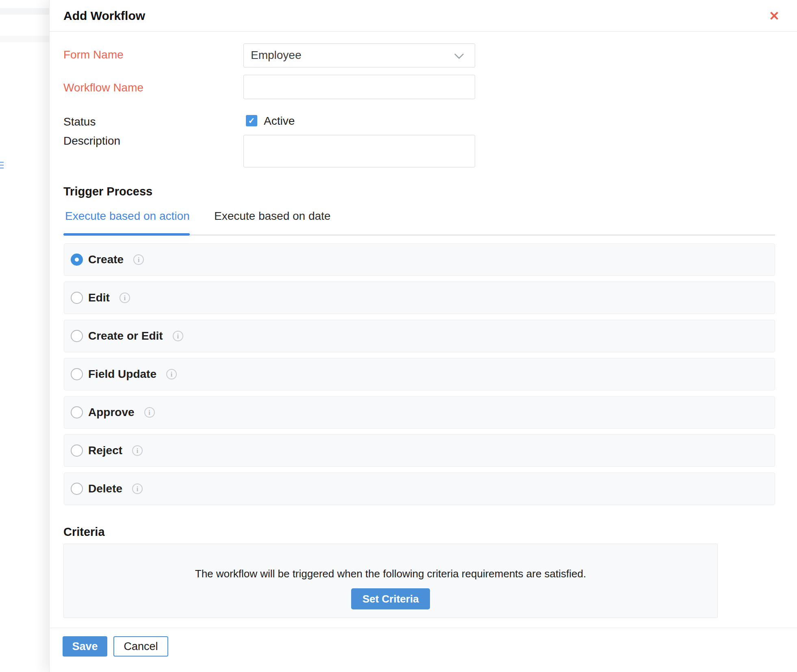  I want to click on active-checkbox: ✓, so click(252, 121).